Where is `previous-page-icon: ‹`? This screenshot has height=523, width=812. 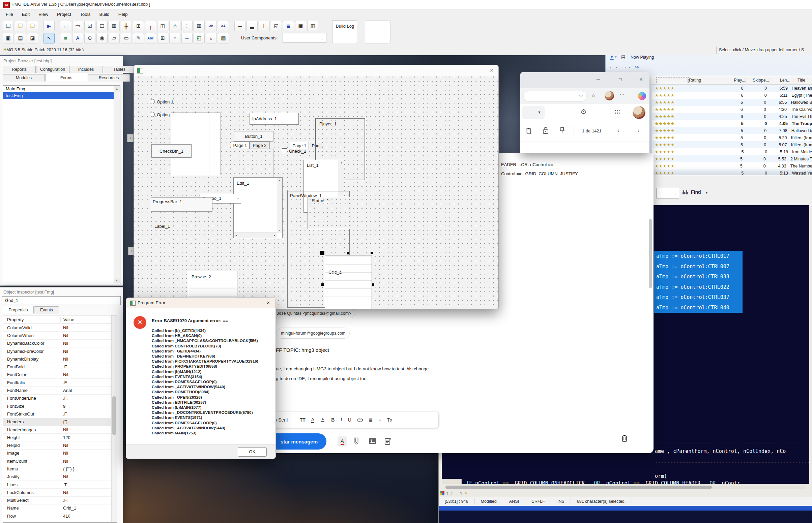 previous-page-icon: ‹ is located at coordinates (618, 130).